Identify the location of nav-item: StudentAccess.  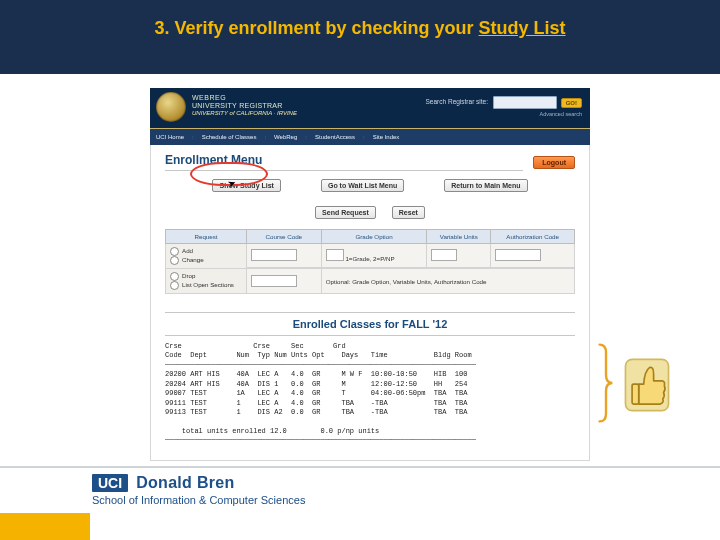
(335, 137).